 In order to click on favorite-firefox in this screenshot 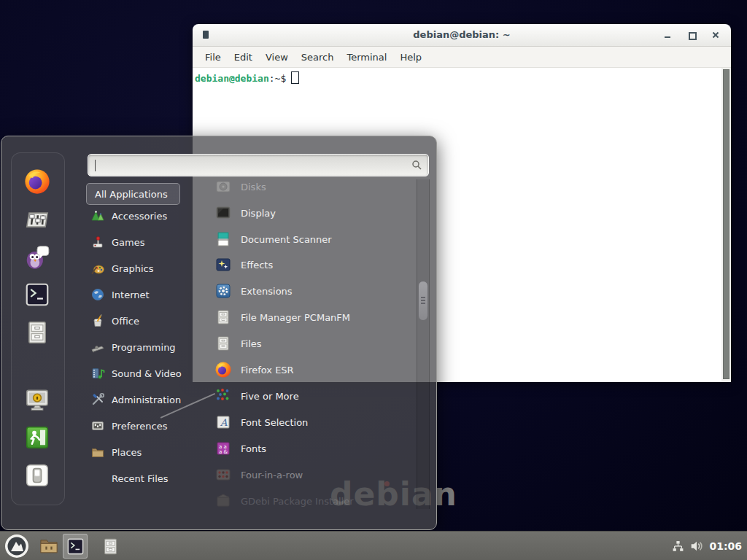, I will do `click(37, 182)`.